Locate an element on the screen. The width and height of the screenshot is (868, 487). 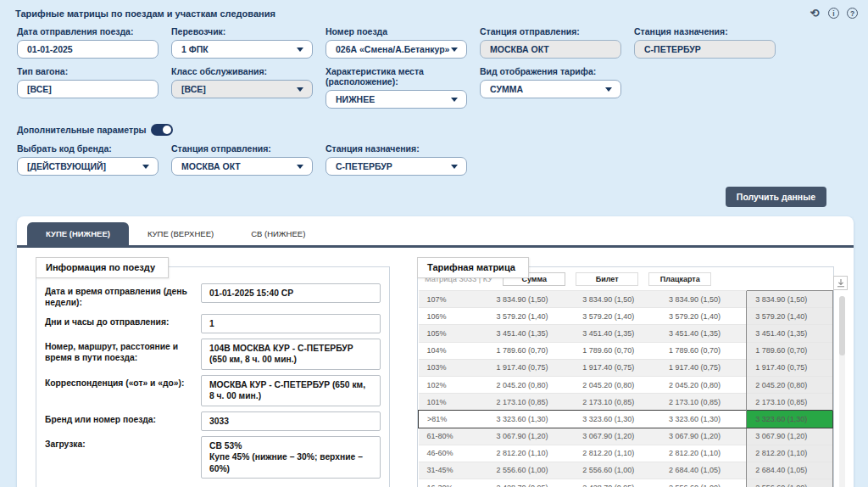
view-platskarta-button: Плацкарта is located at coordinates (680, 279).